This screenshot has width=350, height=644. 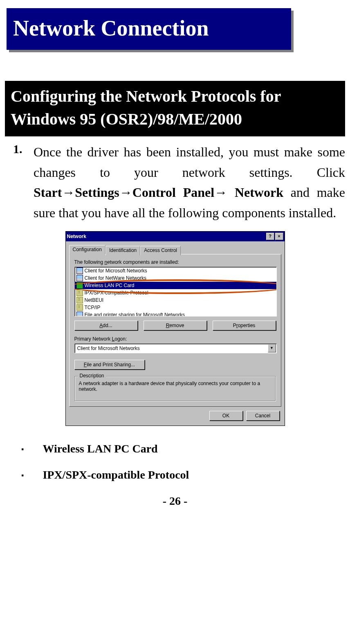 I want to click on bullet-text: Wireless LAN PC Card, so click(x=100, y=449).